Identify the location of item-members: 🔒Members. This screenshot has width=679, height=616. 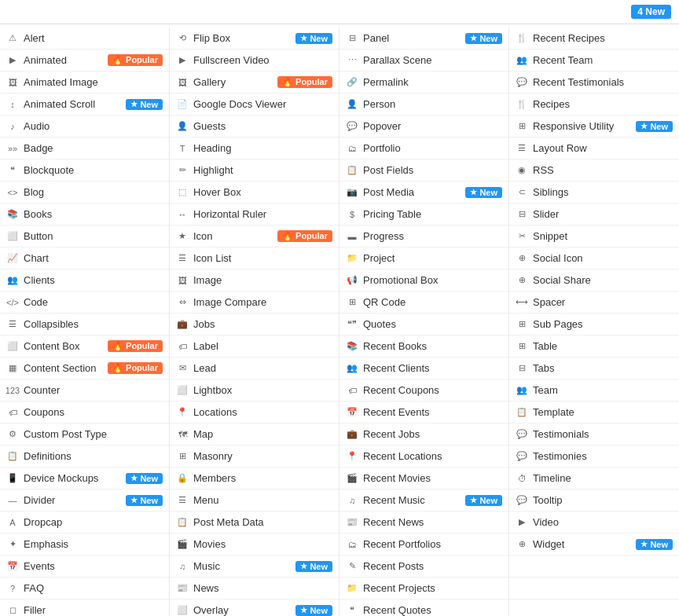
(255, 478).